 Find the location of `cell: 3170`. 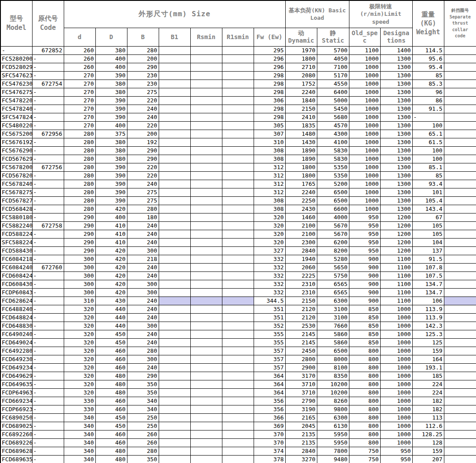

cell: 3170 is located at coordinates (301, 376).